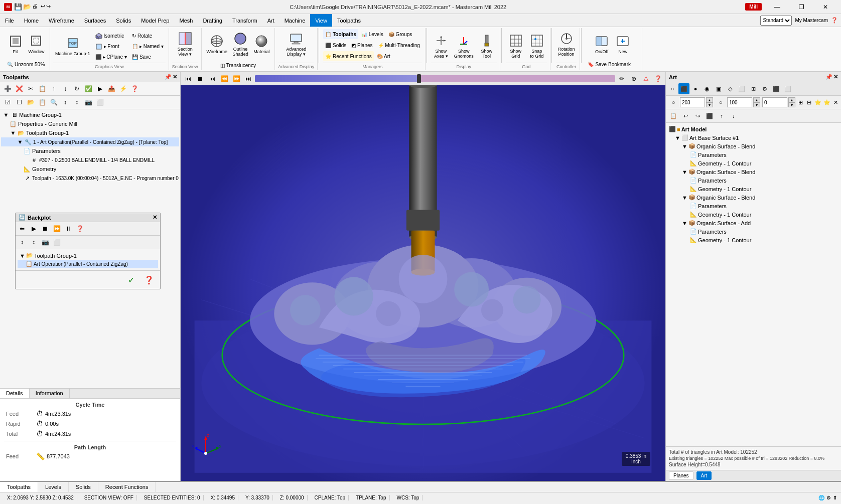 This screenshot has width=841, height=504. I want to click on show-axes-btn: ShowAxes ▾, so click(441, 46).